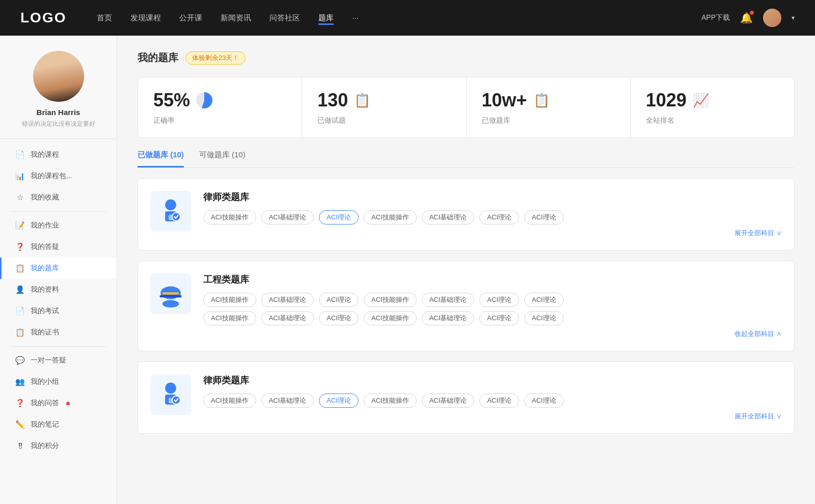  Describe the element at coordinates (493, 416) in the screenshot. I see `bank-expand-lawyer-2: 展开全部科目 ∨` at that location.